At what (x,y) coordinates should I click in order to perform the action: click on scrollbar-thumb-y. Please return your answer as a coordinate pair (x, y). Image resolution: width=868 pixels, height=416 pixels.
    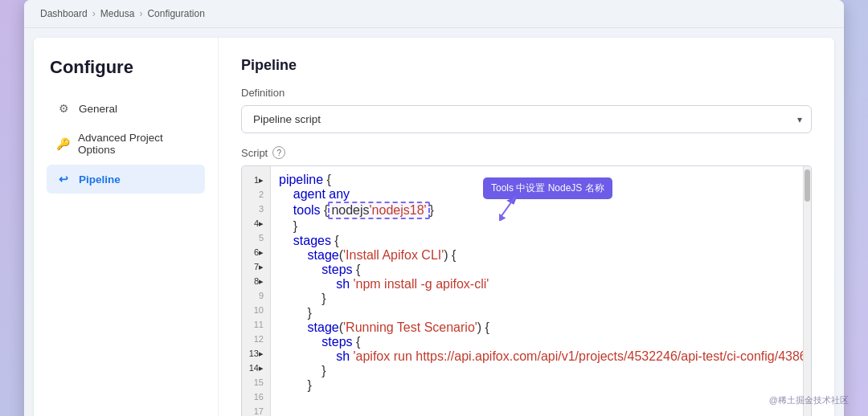
    Looking at the image, I should click on (807, 186).